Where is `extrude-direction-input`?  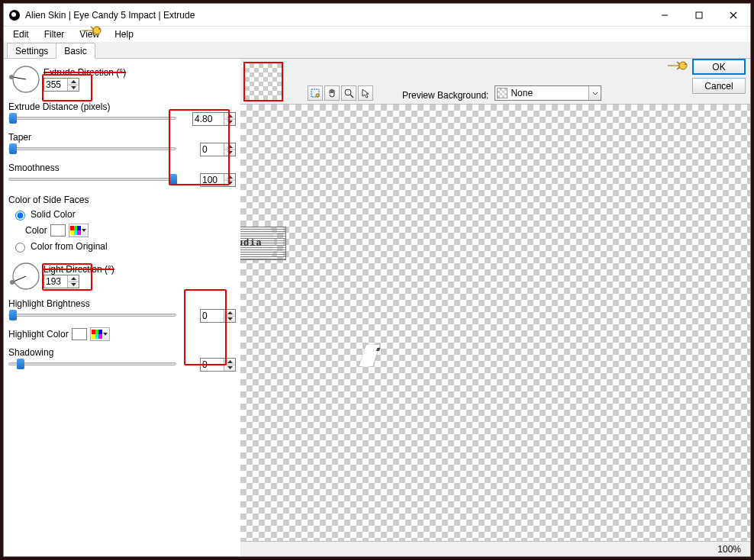
extrude-direction-input is located at coordinates (56, 85).